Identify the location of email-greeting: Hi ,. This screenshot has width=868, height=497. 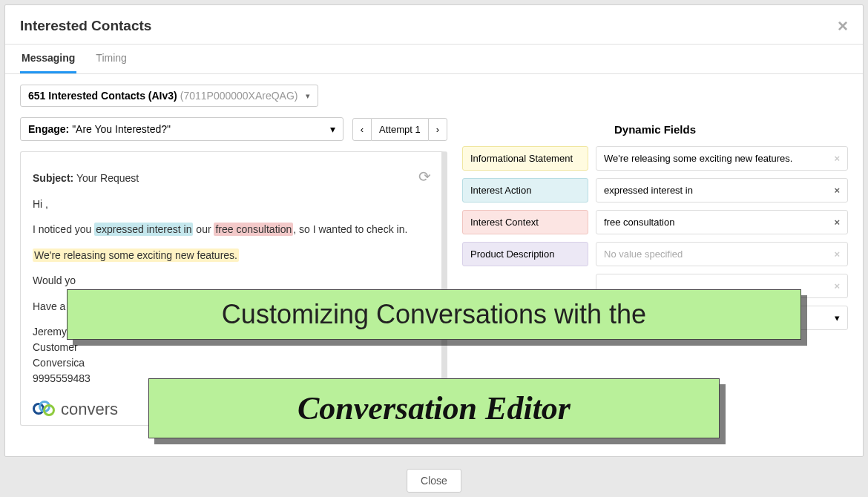
(231, 205).